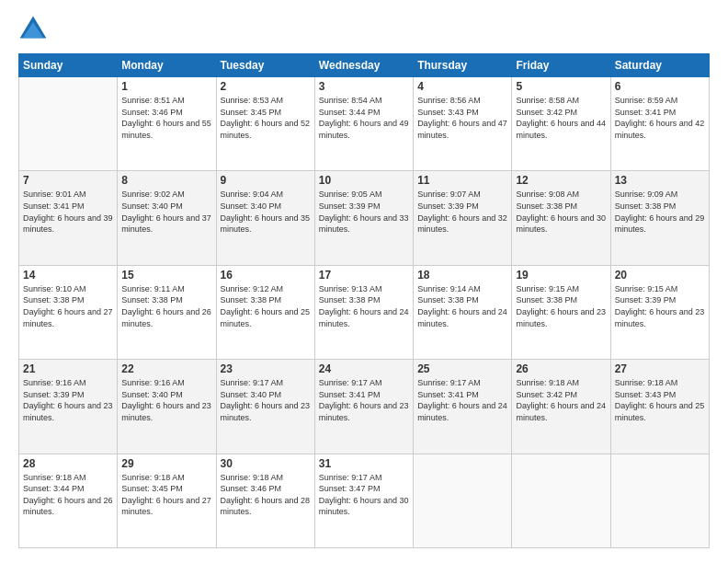 The image size is (728, 563). What do you see at coordinates (462, 118) in the screenshot?
I see `day-info: Sunrise: 8:56 AMSunset: 3:43 PMDaylight:…` at bounding box center [462, 118].